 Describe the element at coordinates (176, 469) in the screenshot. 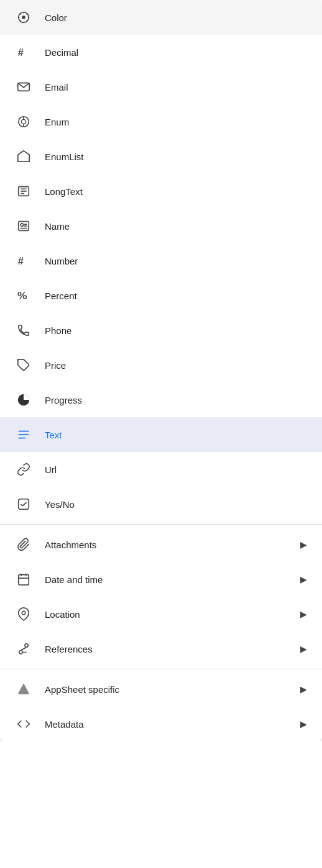

I see `url-label: Url` at that location.